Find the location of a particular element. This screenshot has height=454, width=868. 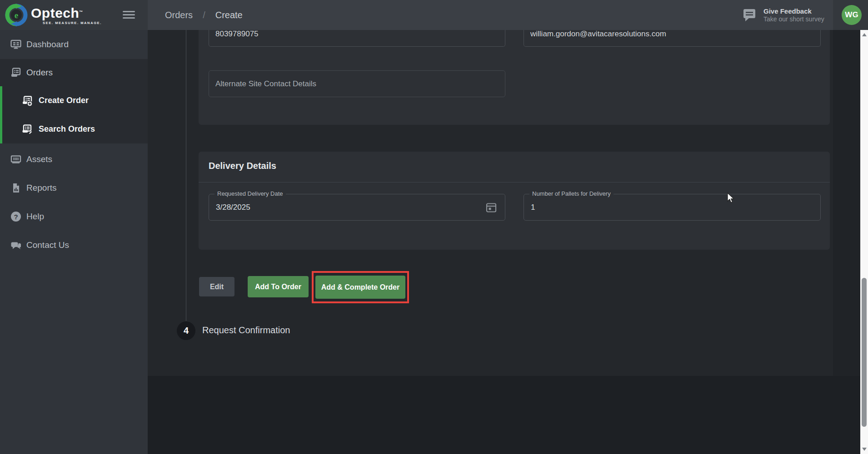

site-phone-field: 8039789075 is located at coordinates (357, 38).